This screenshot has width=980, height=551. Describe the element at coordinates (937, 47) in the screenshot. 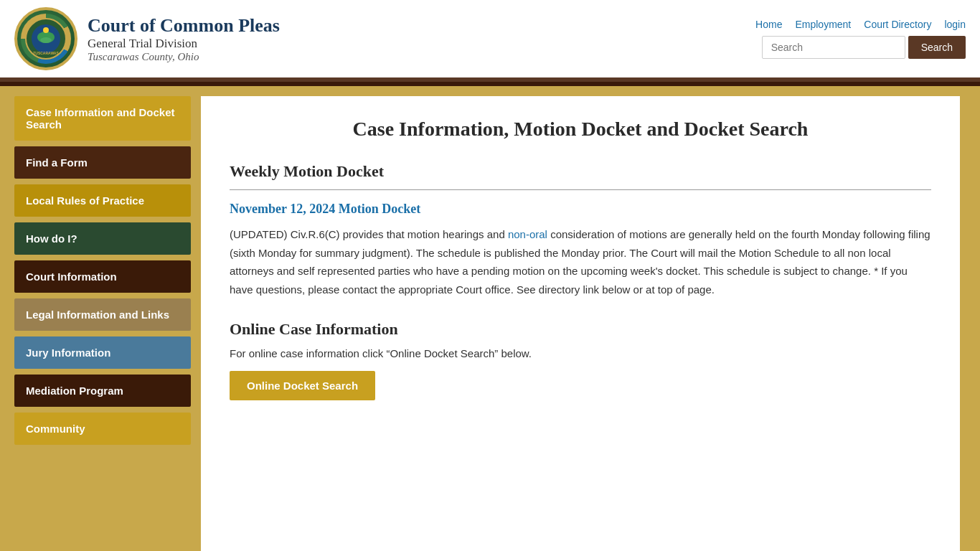

I see `search-button: Search` at that location.